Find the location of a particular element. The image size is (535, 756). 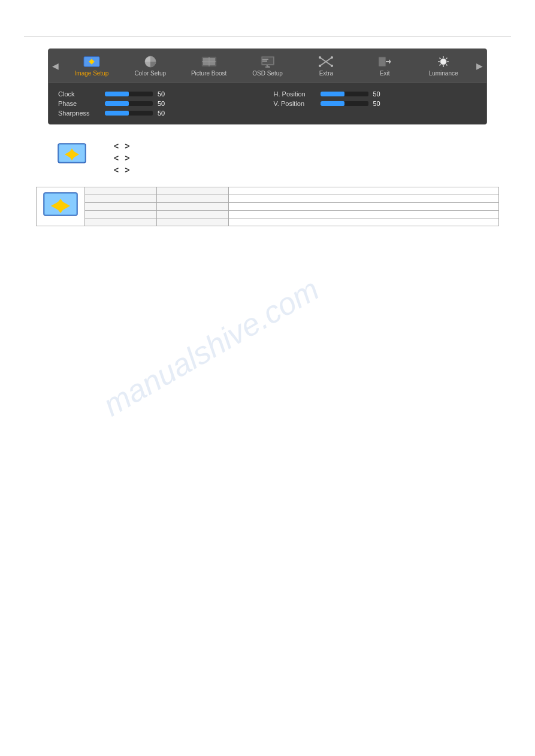

sharpness-slider-fill is located at coordinates (117, 113).